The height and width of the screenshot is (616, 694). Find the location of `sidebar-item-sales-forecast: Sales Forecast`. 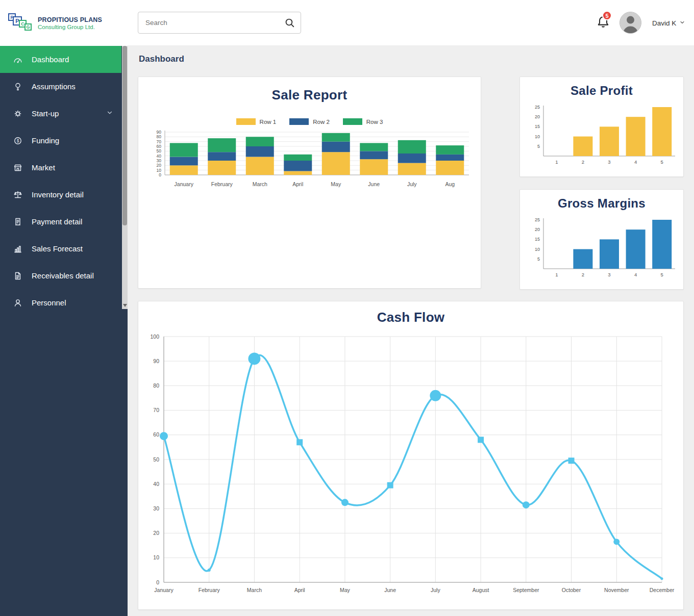

sidebar-item-sales-forecast: Sales Forecast is located at coordinates (61, 249).